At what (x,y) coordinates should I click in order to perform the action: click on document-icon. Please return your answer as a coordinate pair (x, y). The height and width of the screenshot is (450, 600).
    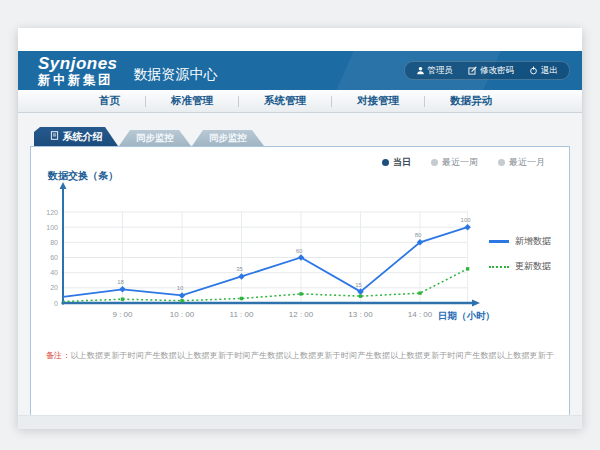
    Looking at the image, I should click on (54, 136).